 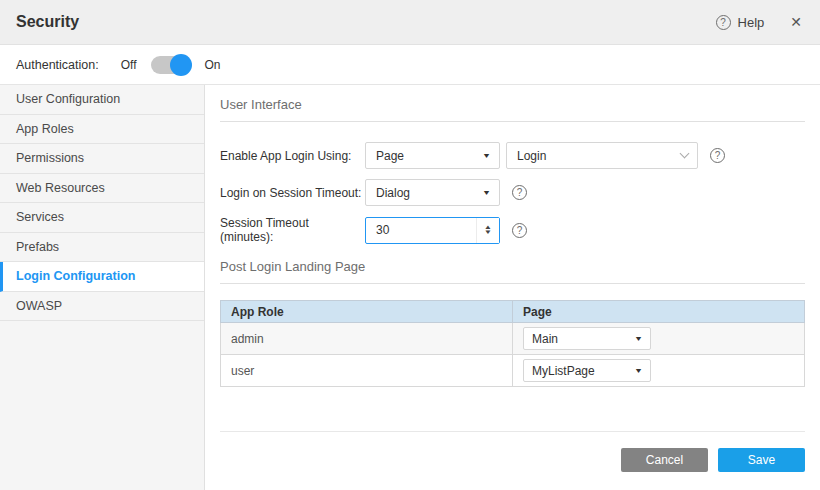 What do you see at coordinates (718, 156) in the screenshot?
I see `enable-login-help-icon: ?` at bounding box center [718, 156].